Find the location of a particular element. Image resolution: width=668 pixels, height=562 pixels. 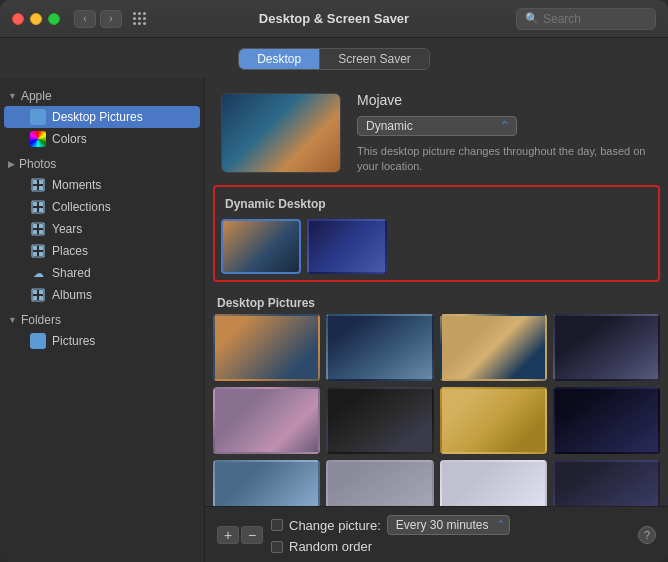

sidebar-item-years: Years is located at coordinates (102, 229).